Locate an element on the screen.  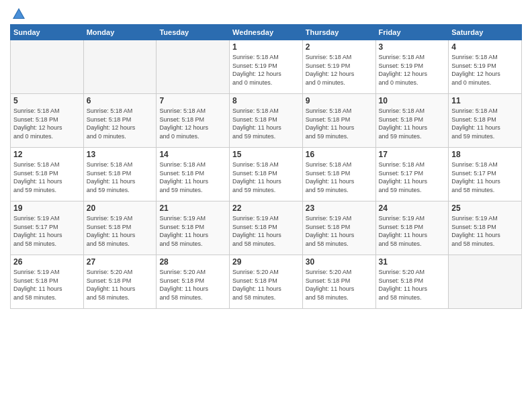
day-number: 2 is located at coordinates (339, 47).